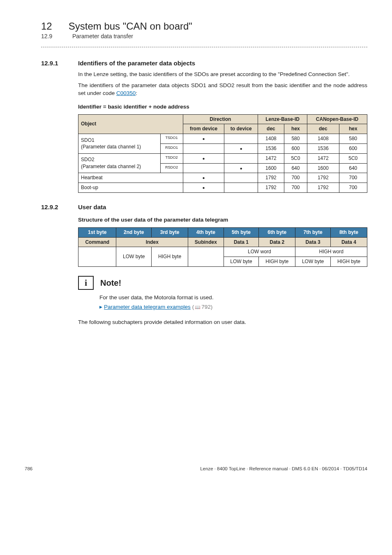 Image resolution: width=392 pixels, height=555 pixels. Describe the element at coordinates (102, 307) in the screenshot. I see `triangle-icon` at that location.